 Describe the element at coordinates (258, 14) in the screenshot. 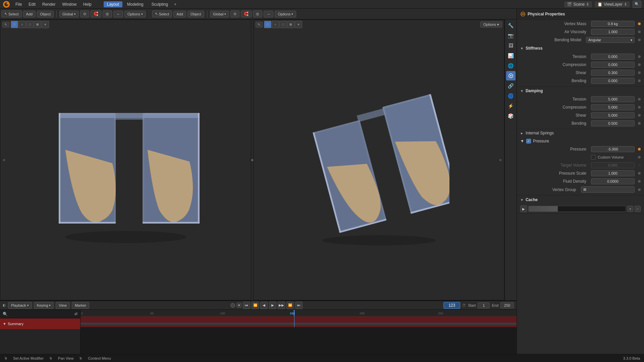

I see `proportional-right: ◎` at that location.